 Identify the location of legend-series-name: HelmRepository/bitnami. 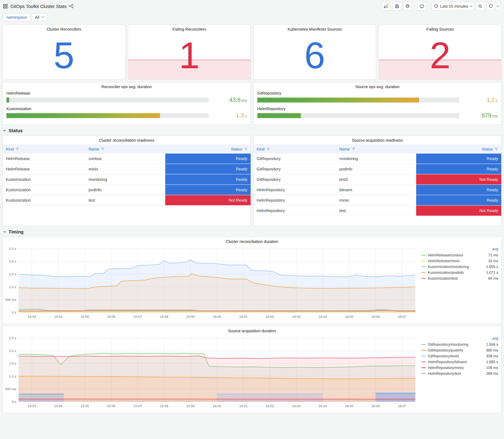
(447, 362).